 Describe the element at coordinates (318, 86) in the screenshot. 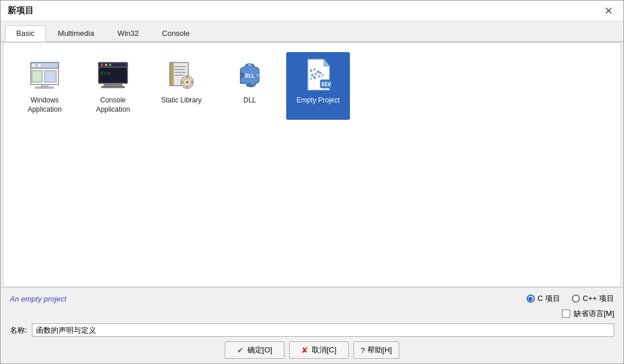

I see `project-item-empty-project: DEV Empty Project` at that location.